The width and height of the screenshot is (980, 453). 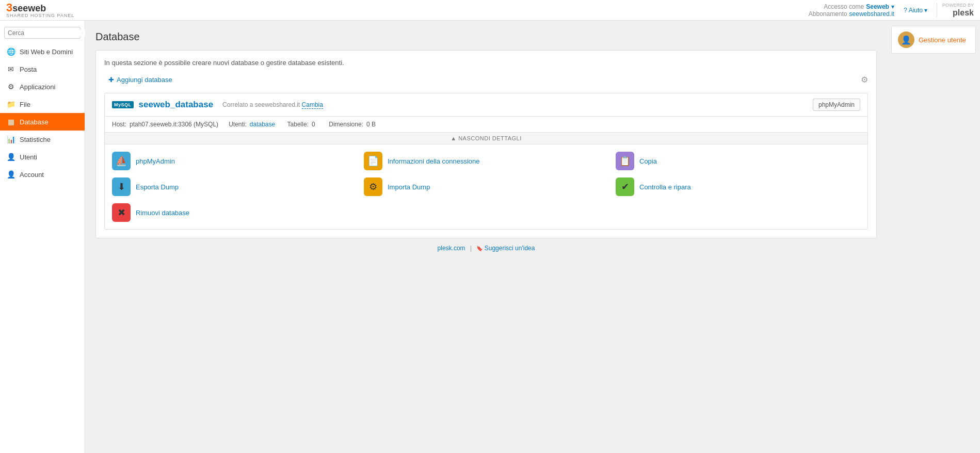 What do you see at coordinates (42, 69) in the screenshot?
I see `sidebar-item-posta: ✉ Posta` at bounding box center [42, 69].